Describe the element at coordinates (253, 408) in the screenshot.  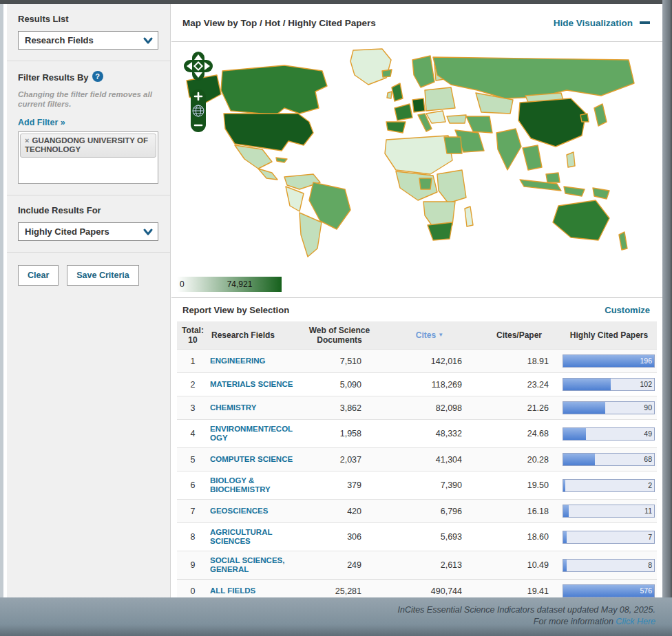
I see `field-cell: CHEMISTRY` at that location.